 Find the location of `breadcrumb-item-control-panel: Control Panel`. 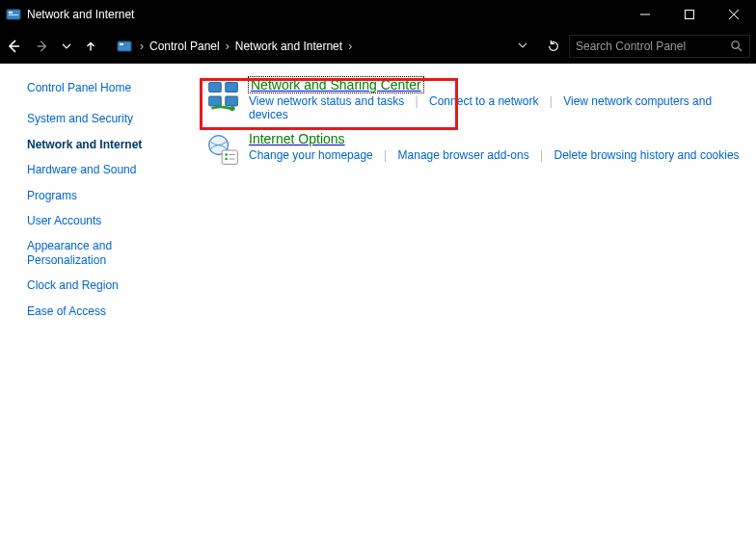

breadcrumb-item-control-panel: Control Panel is located at coordinates (185, 46).